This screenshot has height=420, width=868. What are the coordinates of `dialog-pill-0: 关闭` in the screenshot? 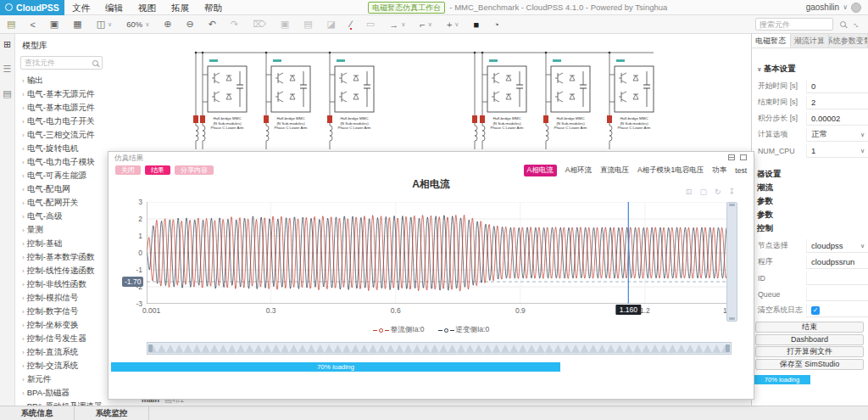 It's located at (128, 170).